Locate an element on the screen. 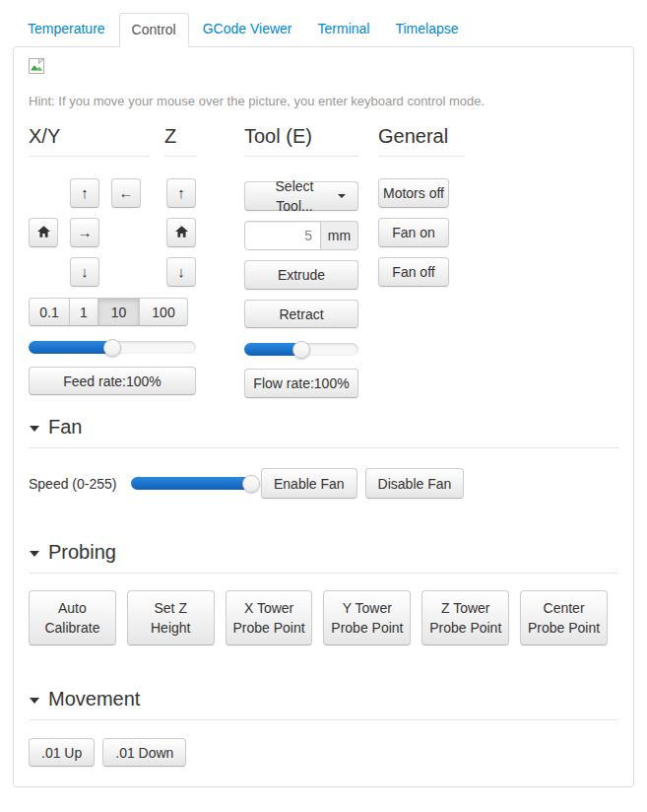 Image resolution: width=647 pixels, height=812 pixels. fan-on-button: Fan on is located at coordinates (414, 233).